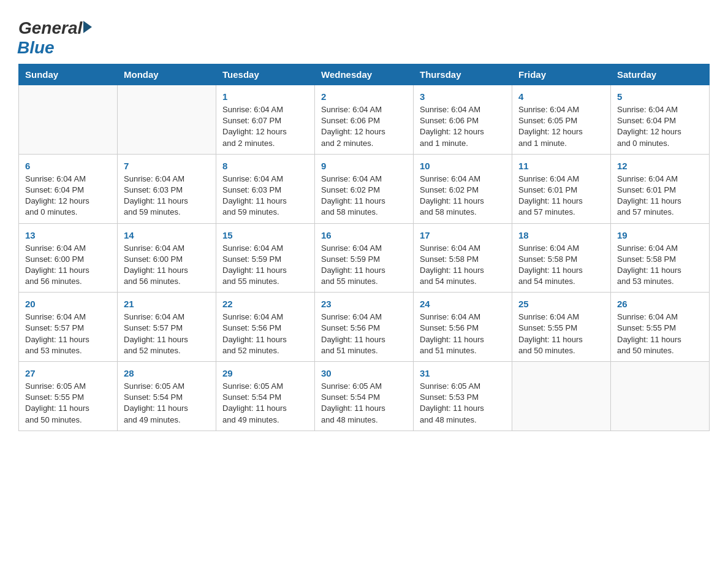 The height and width of the screenshot is (563, 728). I want to click on calendar-week-row: 20Sunrise: 6:04 AMSunset: 5:57 PMDayligh…, so click(364, 327).